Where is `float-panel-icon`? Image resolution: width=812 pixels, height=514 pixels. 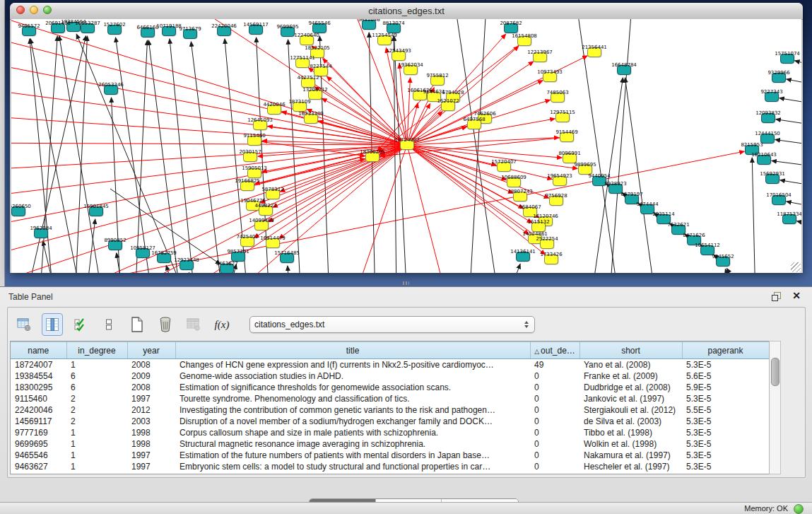
float-panel-icon is located at coordinates (776, 297).